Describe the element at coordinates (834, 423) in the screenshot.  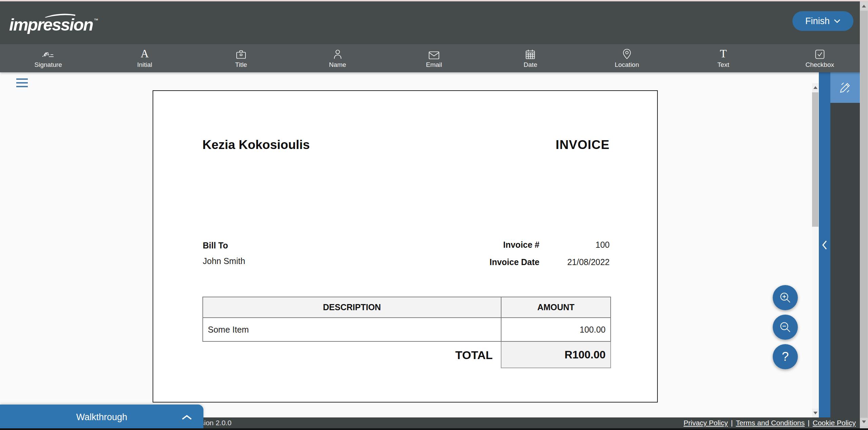
I see `cookie-policy-link: Cookie Policy` at that location.